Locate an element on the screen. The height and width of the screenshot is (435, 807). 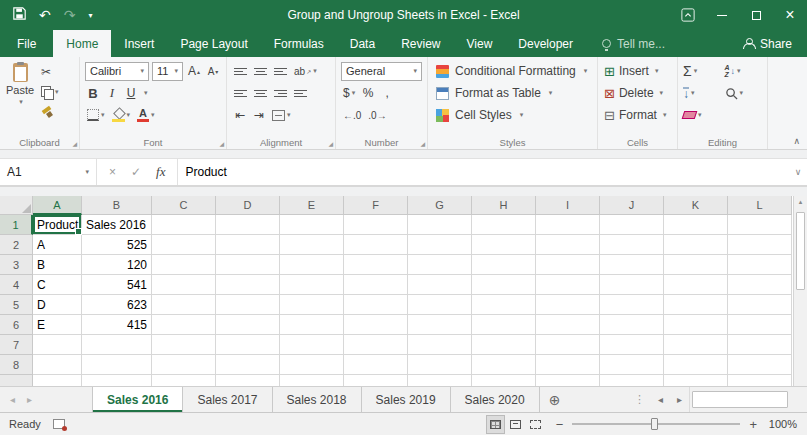
horizontal-scrollbar is located at coordinates (748, 400).